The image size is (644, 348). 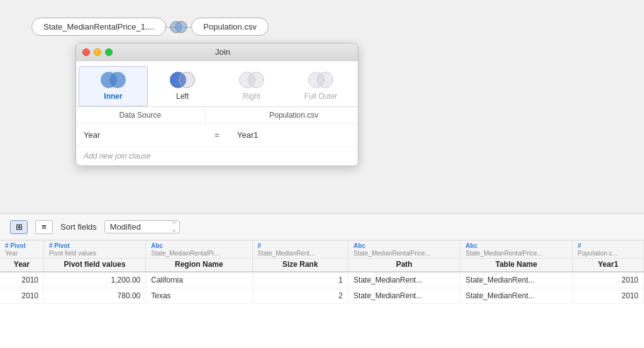 What do you see at coordinates (44, 227) in the screenshot?
I see `list-view-button: ≡` at bounding box center [44, 227].